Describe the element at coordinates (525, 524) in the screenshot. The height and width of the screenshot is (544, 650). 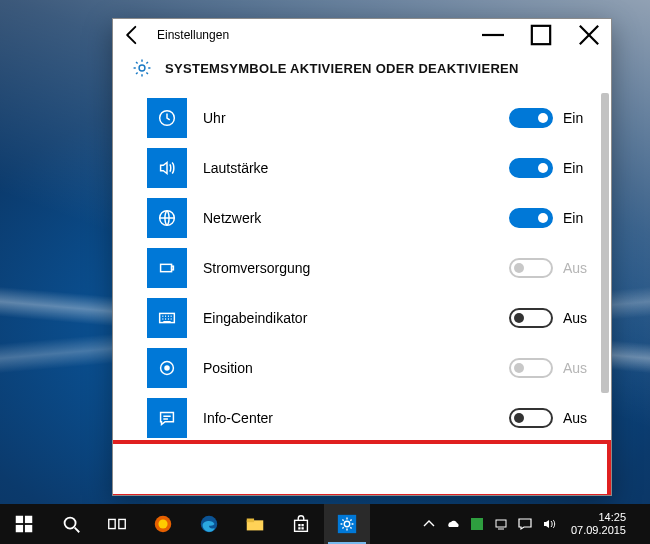
I see `tray-action-center-icon` at that location.